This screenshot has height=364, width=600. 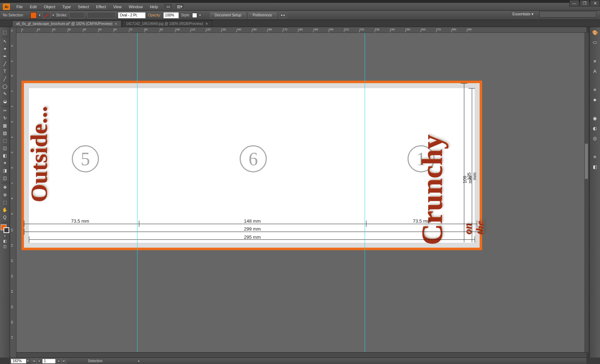 I want to click on dim-148: 148 mm, so click(x=252, y=221).